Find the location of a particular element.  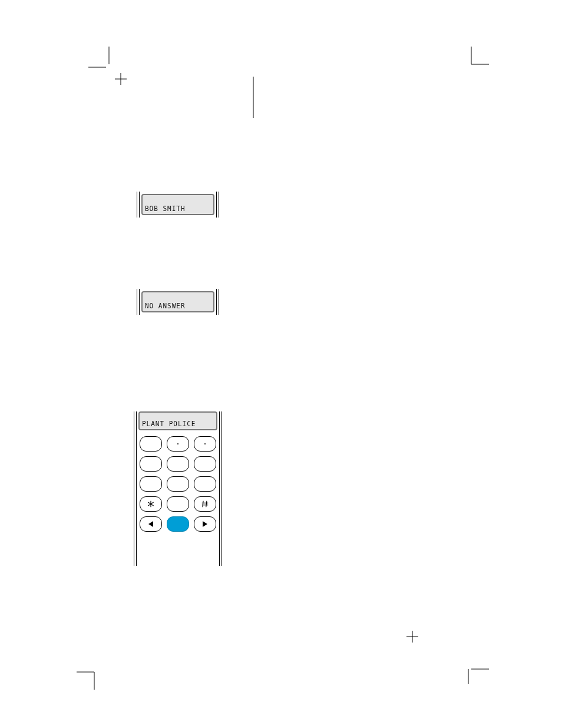

keypad-frame-right is located at coordinates (220, 489).